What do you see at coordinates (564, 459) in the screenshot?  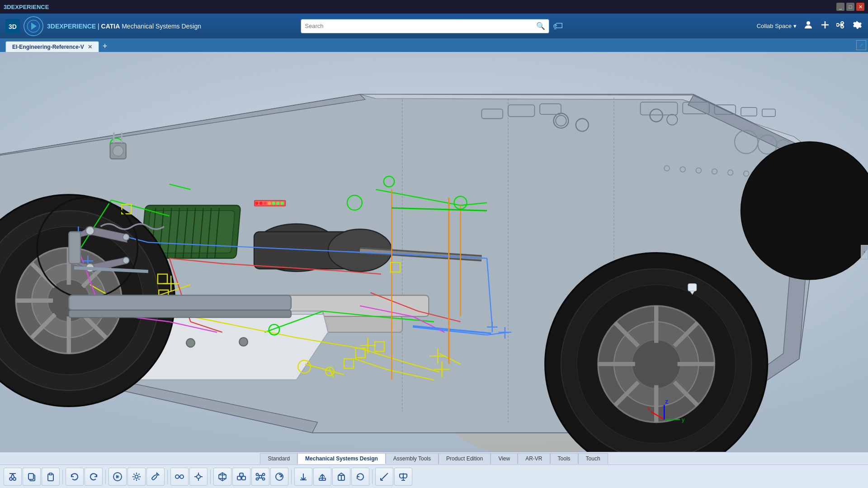 I see `tab-tools: Tools` at bounding box center [564, 459].